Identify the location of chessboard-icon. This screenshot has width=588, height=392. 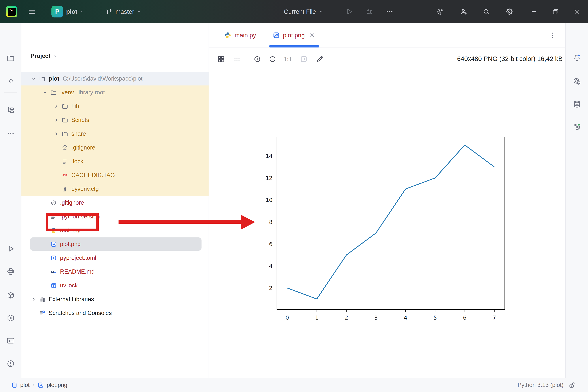
(221, 59).